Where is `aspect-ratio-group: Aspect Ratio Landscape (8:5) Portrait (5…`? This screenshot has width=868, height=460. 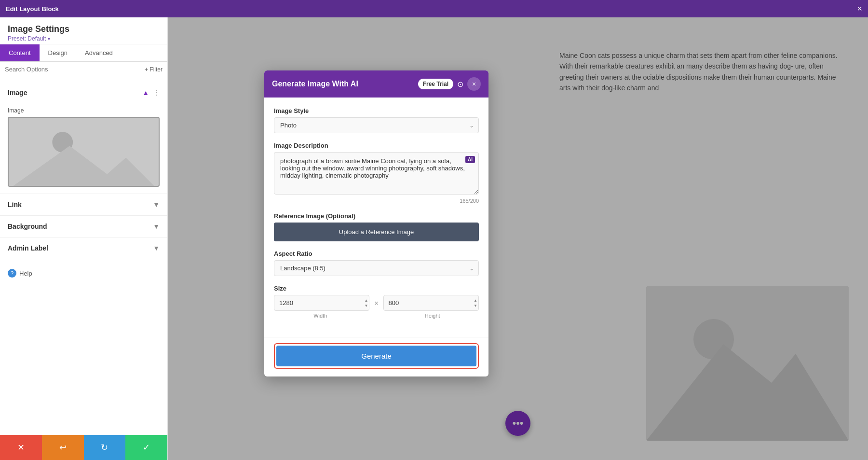
aspect-ratio-group: Aspect Ratio Landscape (8:5) Portrait (5… is located at coordinates (376, 263).